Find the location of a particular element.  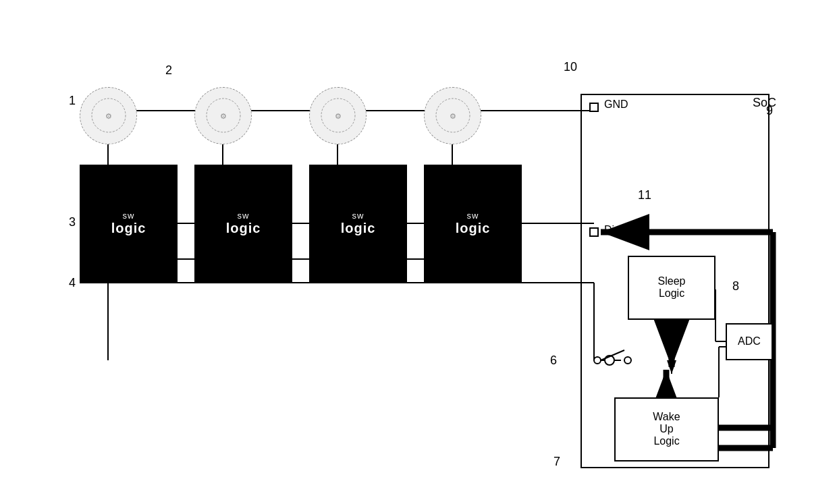

sw-block-4: sw logic is located at coordinates (473, 224).